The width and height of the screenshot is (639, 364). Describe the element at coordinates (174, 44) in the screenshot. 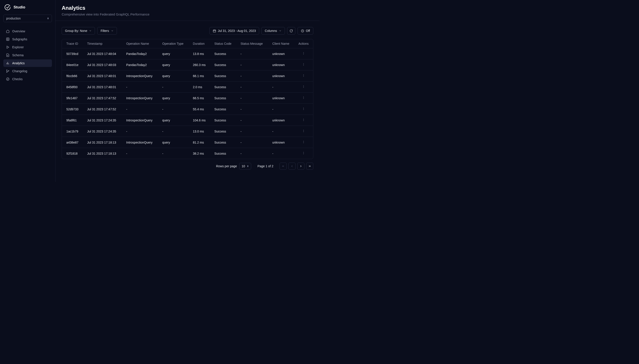

I see `col-operation-type: Operation Type` at that location.